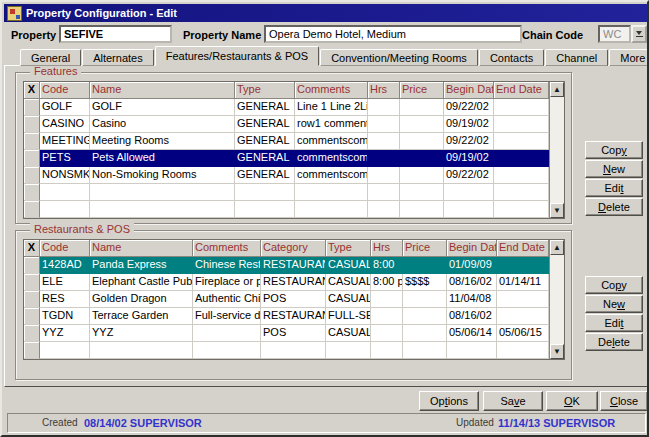  Describe the element at coordinates (614, 342) in the screenshot. I see `restaurants-delete-button: Delete` at that location.